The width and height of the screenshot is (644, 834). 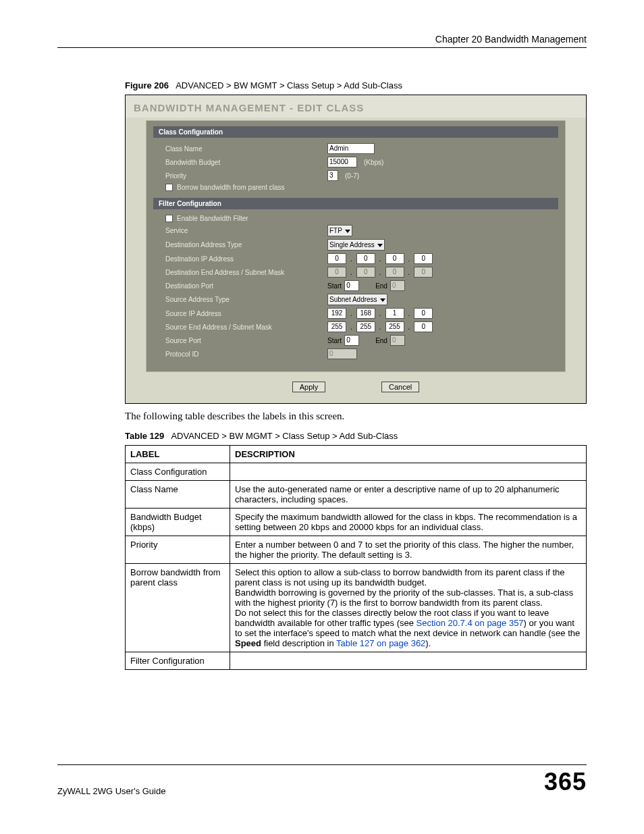 What do you see at coordinates (246, 231) in the screenshot?
I see `service-label: Service` at bounding box center [246, 231].